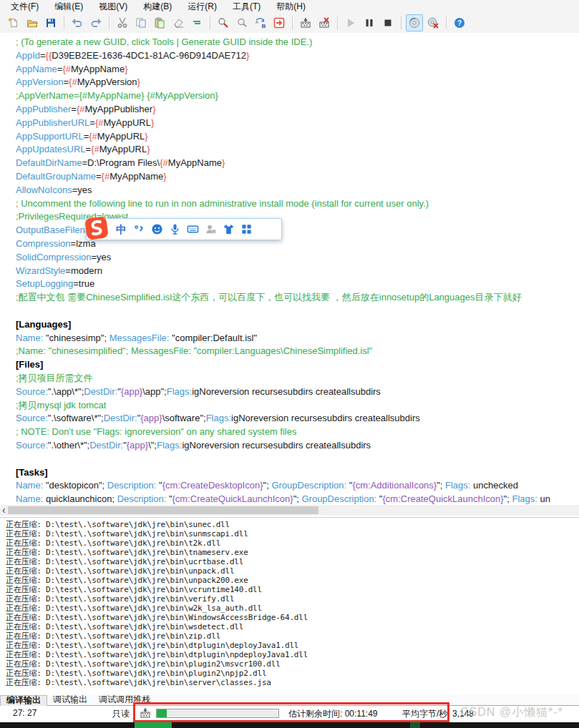  Describe the element at coordinates (433, 23) in the screenshot. I see `terminate-installer-button` at that location.